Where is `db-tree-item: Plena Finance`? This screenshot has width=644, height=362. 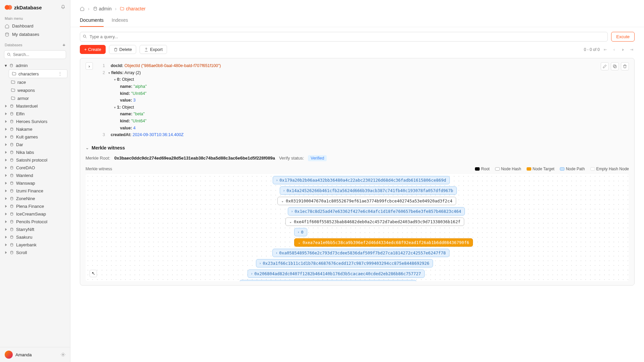
db-tree-item: Plena Finance is located at coordinates (35, 206).